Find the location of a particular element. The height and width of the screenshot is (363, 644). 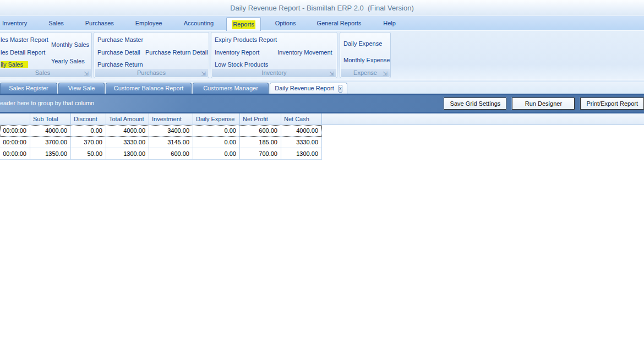

document-tab-bar: Sales Register View Sale Customer Balanc… is located at coordinates (322, 88).